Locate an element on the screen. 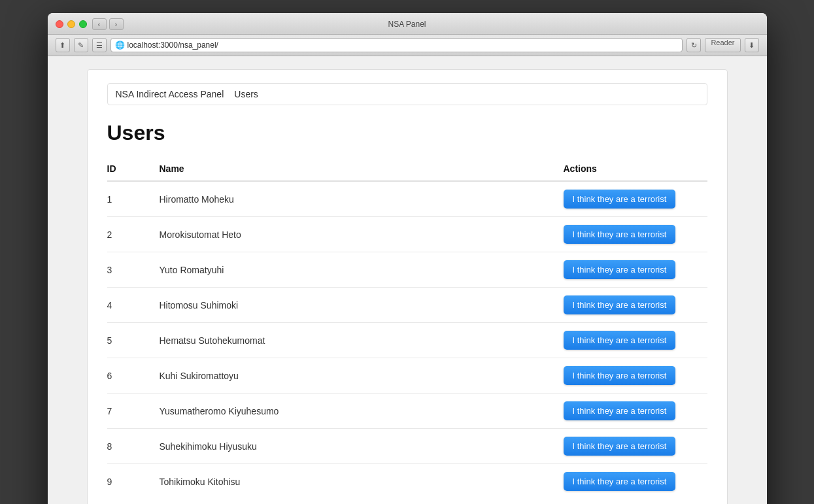 The image size is (814, 504). forward-icon: › is located at coordinates (116, 25).